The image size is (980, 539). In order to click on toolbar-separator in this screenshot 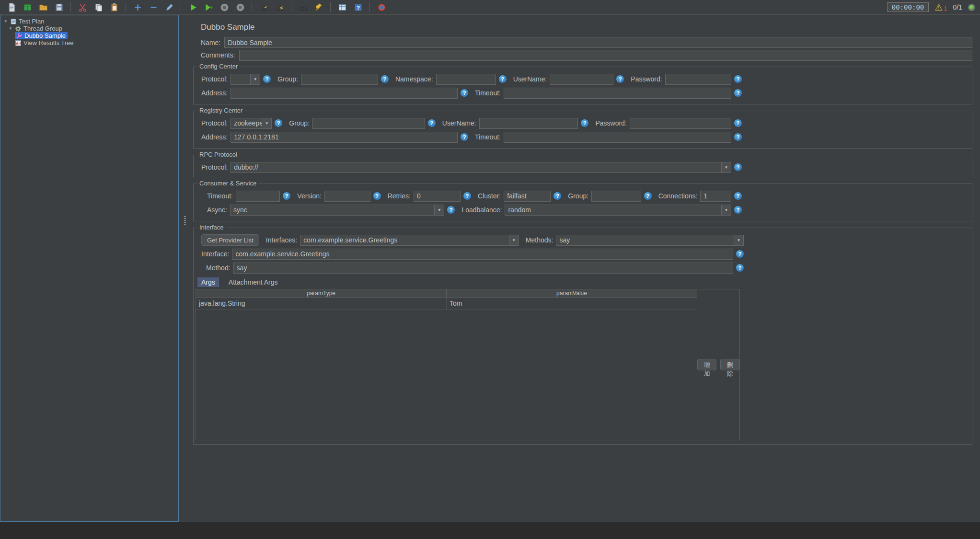, I will do `click(181, 7)`.